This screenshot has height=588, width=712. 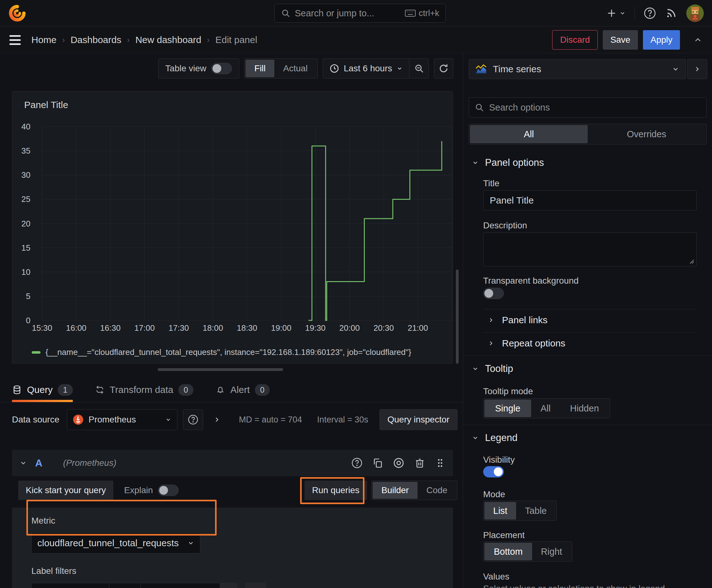 I want to click on tooltip-mode-hidden: Hidden, so click(x=584, y=408).